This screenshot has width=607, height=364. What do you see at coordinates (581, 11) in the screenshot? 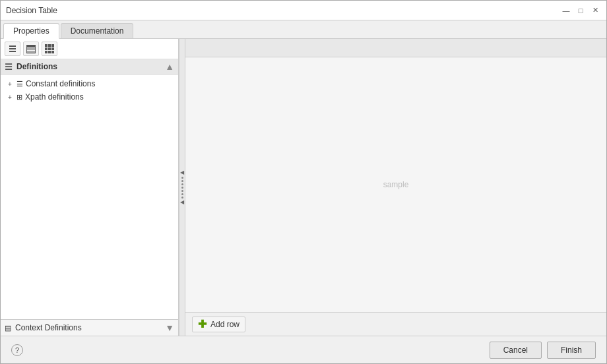
I see `maximize-button: □` at bounding box center [581, 11].